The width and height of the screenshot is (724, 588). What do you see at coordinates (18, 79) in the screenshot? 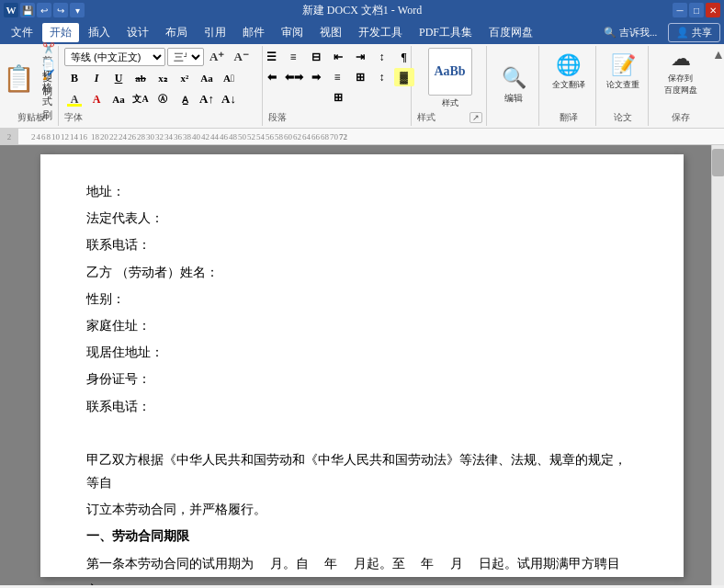
I see `paste-button: 📋` at bounding box center [18, 79].